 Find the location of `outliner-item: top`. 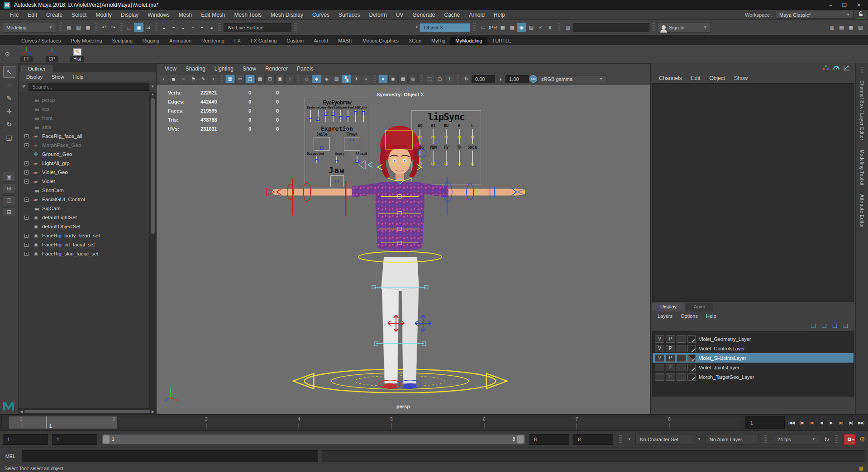

outliner-item: top is located at coordinates (84, 109).